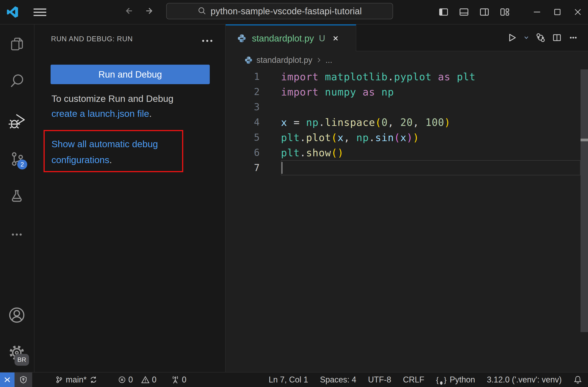 The height and width of the screenshot is (387, 588). What do you see at coordinates (17, 120) in the screenshot?
I see `run-and-debug-icon` at bounding box center [17, 120].